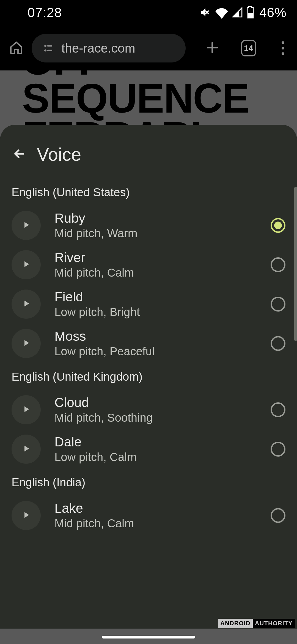  What do you see at coordinates (148, 376) in the screenshot?
I see `locale-section-label: English (United Kingdom)` at bounding box center [148, 376].